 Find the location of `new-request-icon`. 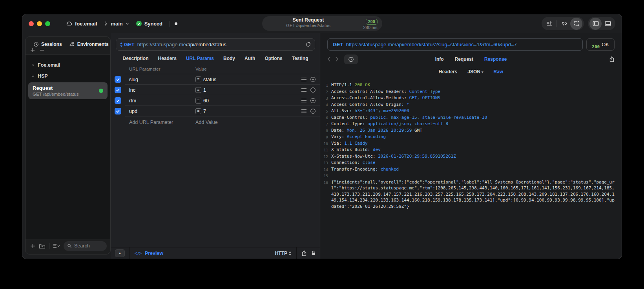

new-request-icon is located at coordinates (33, 246).